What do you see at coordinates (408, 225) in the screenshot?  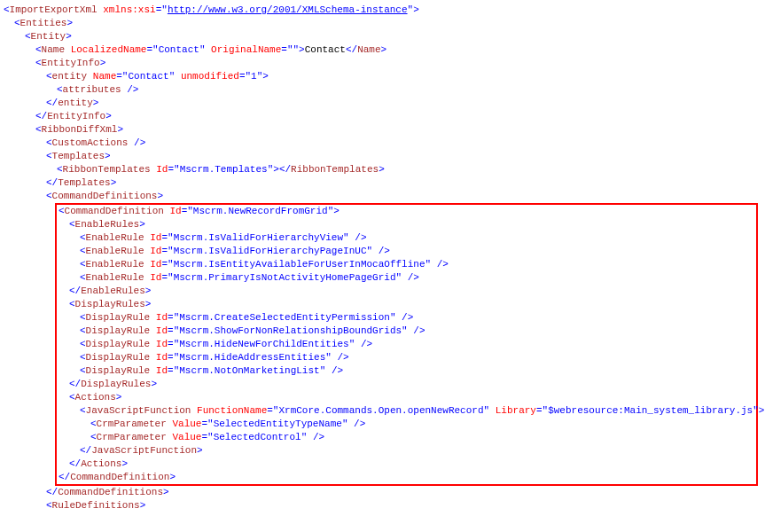 I see `xml-line: <EnableRules>` at bounding box center [408, 225].